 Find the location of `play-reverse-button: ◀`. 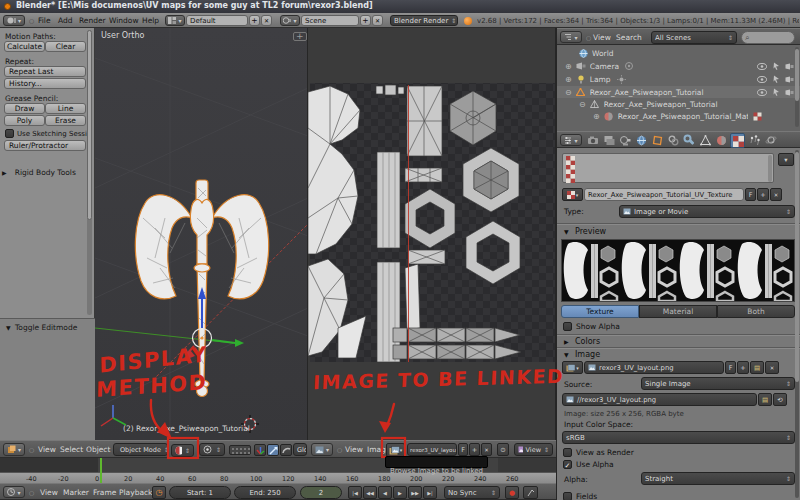

play-reverse-button: ◀ is located at coordinates (385, 492).